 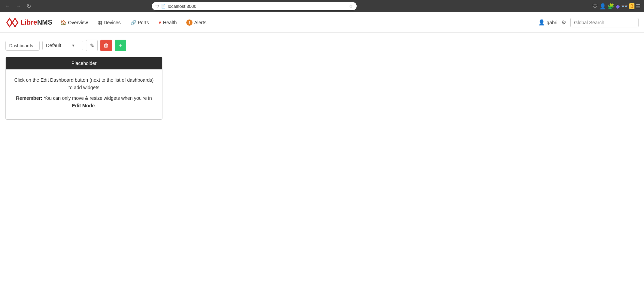 What do you see at coordinates (84, 63) in the screenshot?
I see `widget-header-text: Placeholder` at bounding box center [84, 63].